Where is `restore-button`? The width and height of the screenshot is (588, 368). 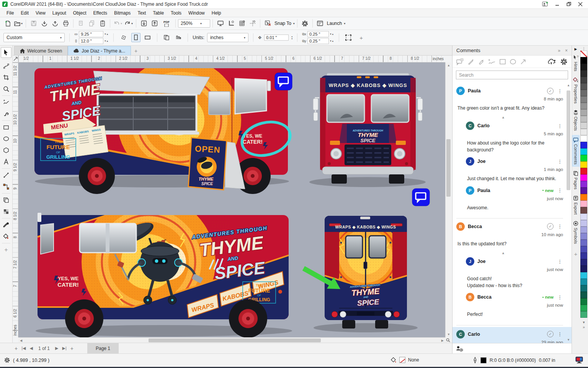
restore-button is located at coordinates (569, 4).